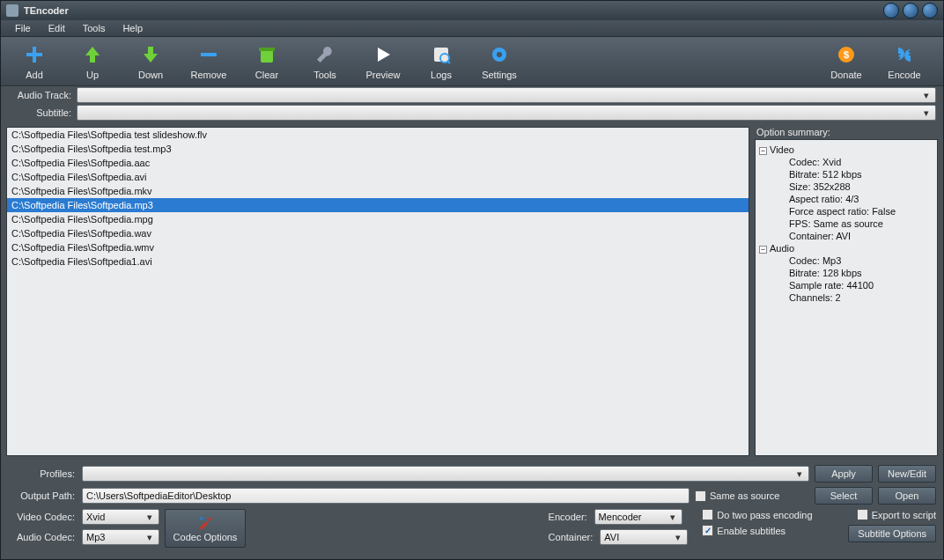 Image resolution: width=944 pixels, height=560 pixels. I want to click on apply-button: Apply, so click(844, 474).